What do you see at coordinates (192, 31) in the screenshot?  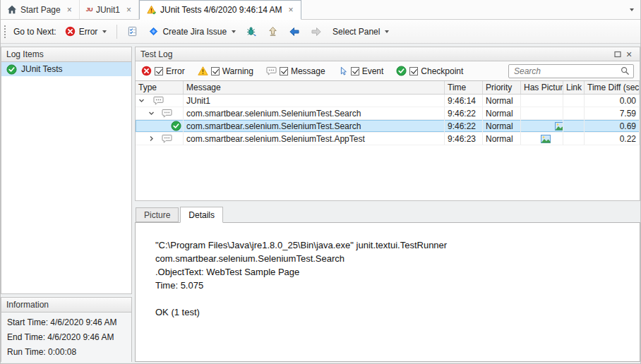 I see `create-jira-issue-button: Create Jira Issue` at bounding box center [192, 31].